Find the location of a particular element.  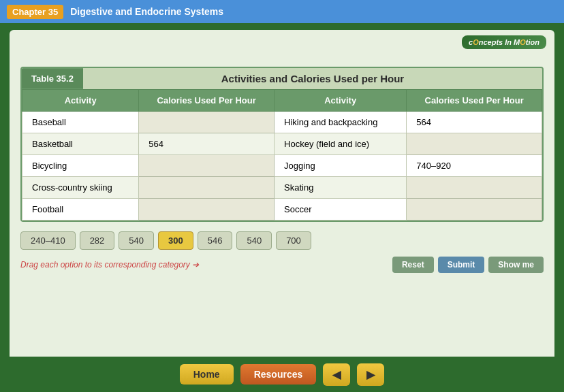

show-me-button: Show me is located at coordinates (516, 265).